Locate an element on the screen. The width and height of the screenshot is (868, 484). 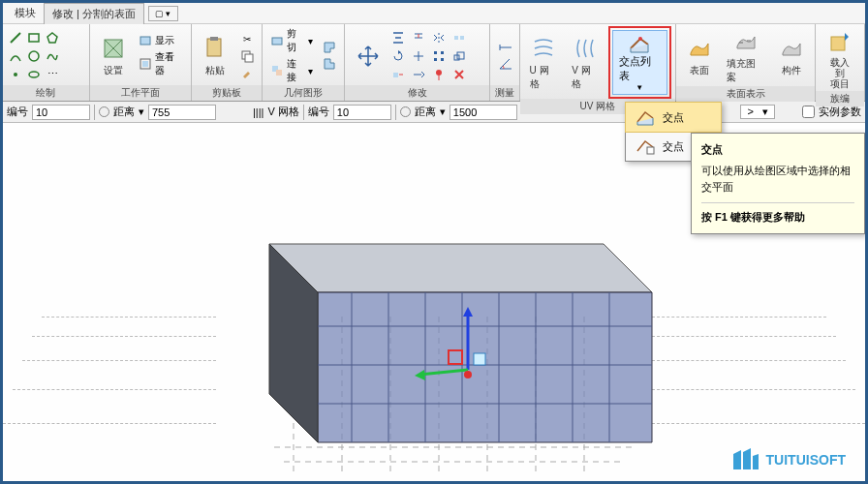
cut-geom-button: 剪切 ▾ is located at coordinates (293, 41).